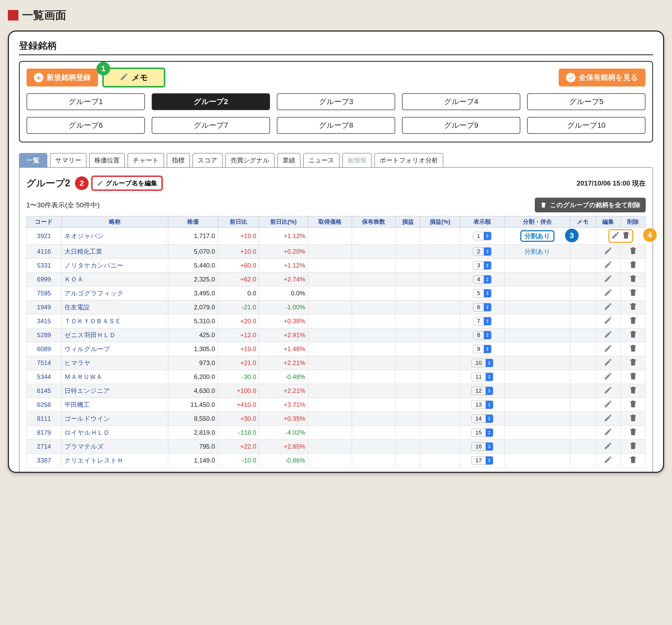 The image size is (672, 625). I want to click on memo-button: 1 メモ, so click(134, 78).